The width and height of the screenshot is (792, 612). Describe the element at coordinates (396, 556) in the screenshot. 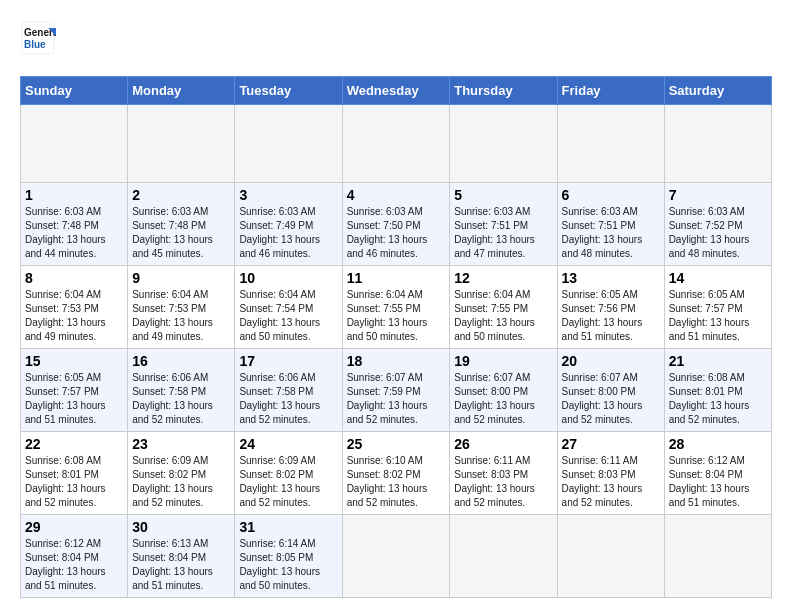

I see `week-row-5: 29Sunrise: 6:12 AMSunset: 8:04 PMDayligh…` at that location.